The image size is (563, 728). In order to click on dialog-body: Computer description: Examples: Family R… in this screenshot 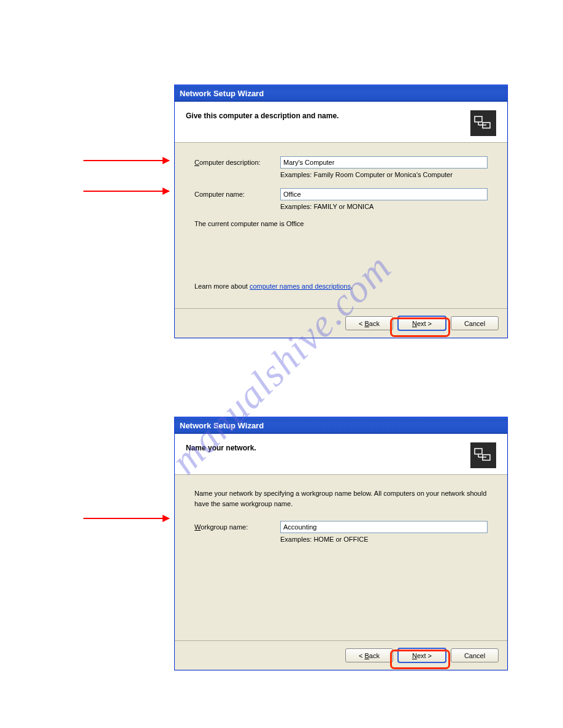, I will do `click(341, 226)`.